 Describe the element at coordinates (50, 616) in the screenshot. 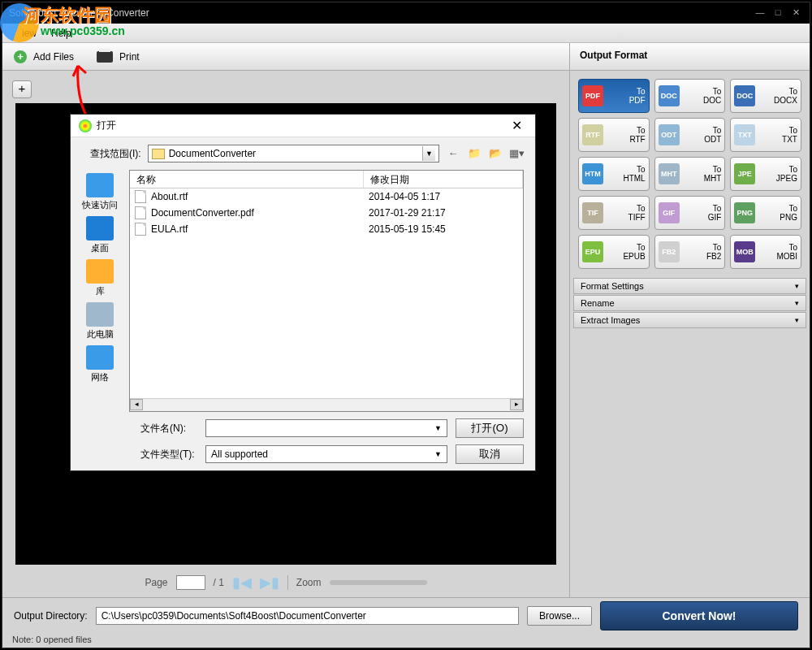

I see `output-dir-label: Output Directory:` at that location.